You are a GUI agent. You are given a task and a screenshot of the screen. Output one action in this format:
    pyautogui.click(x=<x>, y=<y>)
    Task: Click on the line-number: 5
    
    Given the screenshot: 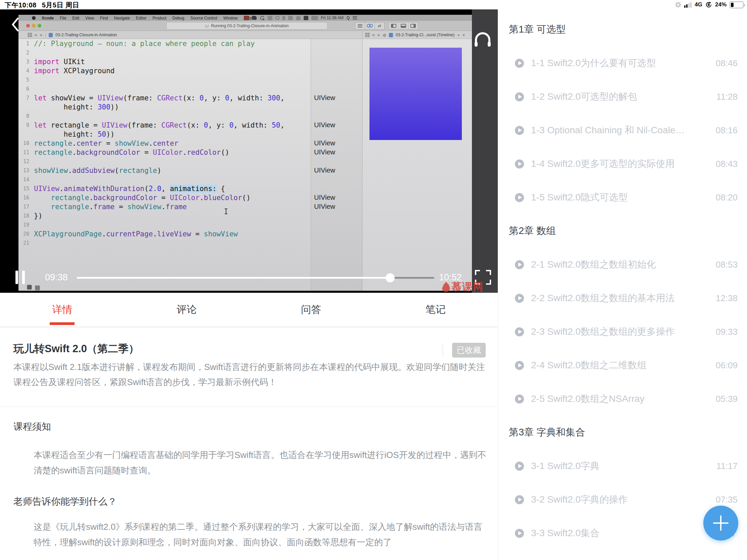 What is the action you would take?
    pyautogui.click(x=26, y=80)
    